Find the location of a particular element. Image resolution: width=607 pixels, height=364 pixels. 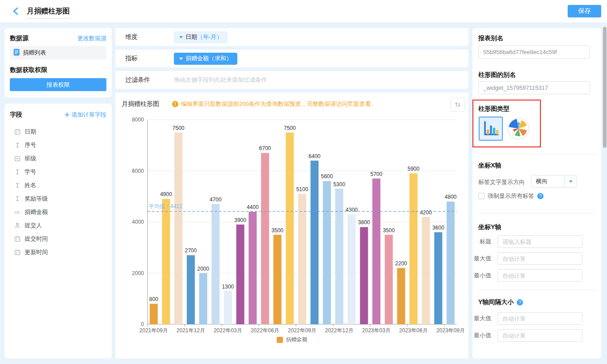

preview-notice: ! 编辑界面只取数据源前200条作为查询数据预览，完整数据请访问页面查看。 is located at coordinates (274, 104).